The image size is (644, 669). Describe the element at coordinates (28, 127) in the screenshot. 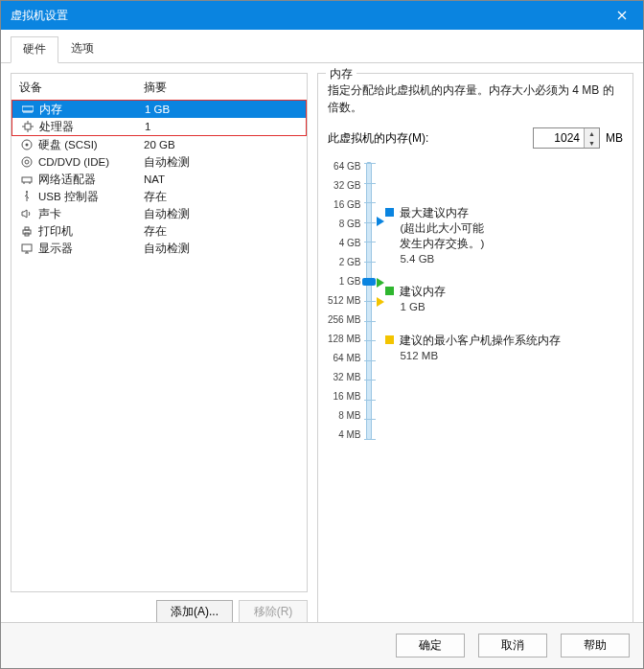

I see `cpu-icon` at that location.